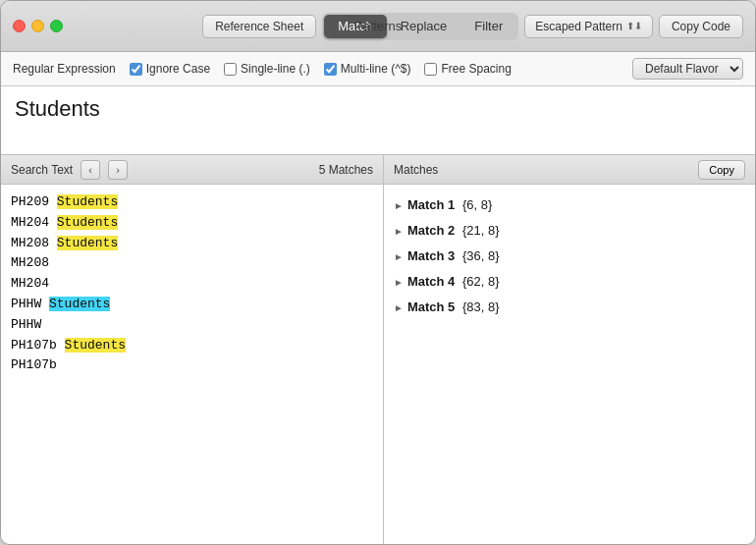 This screenshot has width=756, height=545. What do you see at coordinates (135, 69) in the screenshot?
I see `ignore-case-checkbox` at bounding box center [135, 69].